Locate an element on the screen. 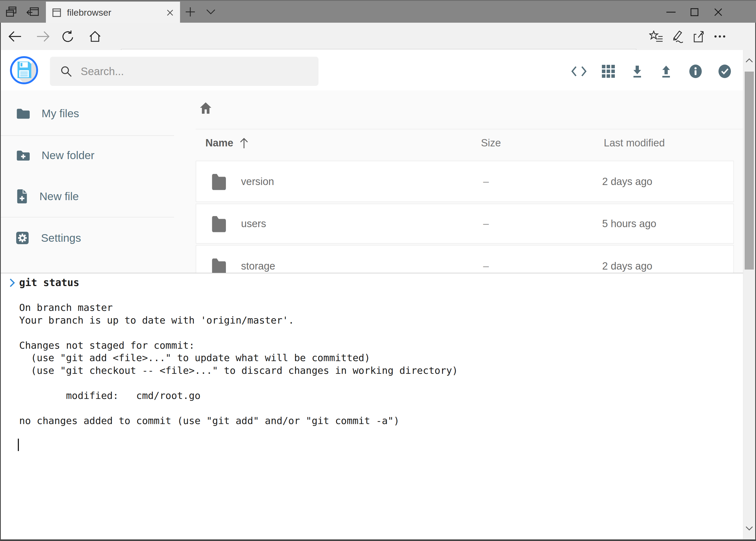 Image resolution: width=756 pixels, height=541 pixels. tab-title: filebrowser is located at coordinates (117, 13).